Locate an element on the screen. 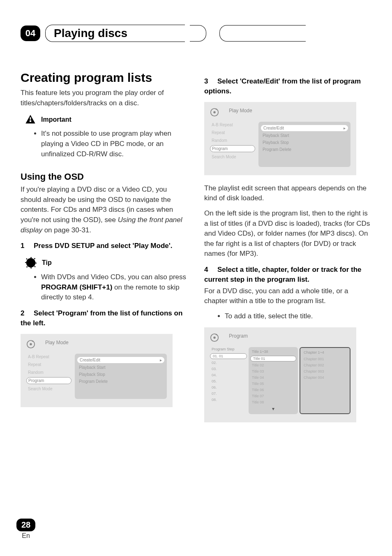 This screenshot has width=392, height=556. page-number: 28 is located at coordinates (26, 525).